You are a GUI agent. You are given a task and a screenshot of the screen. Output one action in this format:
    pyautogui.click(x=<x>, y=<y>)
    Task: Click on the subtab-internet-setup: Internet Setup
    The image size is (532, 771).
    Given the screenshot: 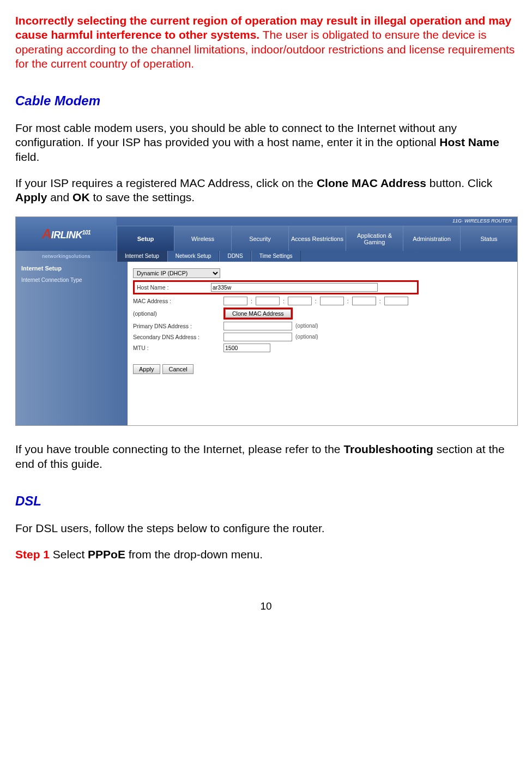 What is the action you would take?
    pyautogui.click(x=142, y=256)
    